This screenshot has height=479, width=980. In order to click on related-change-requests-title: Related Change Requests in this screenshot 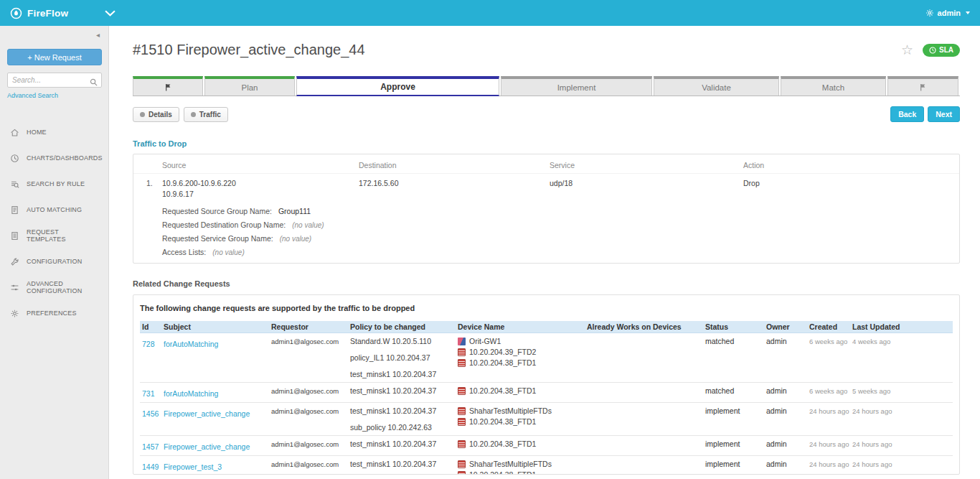, I will do `click(547, 284)`.